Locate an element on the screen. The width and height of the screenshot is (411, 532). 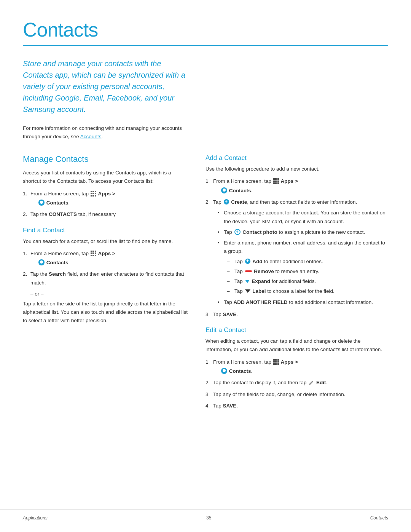
footer-page-number: 35 is located at coordinates (209, 518).